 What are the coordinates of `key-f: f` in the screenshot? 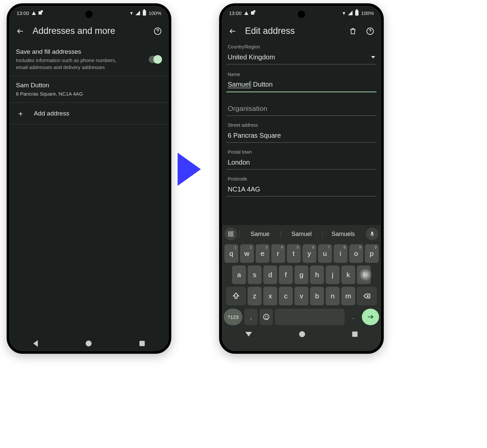 It's located at (286, 275).